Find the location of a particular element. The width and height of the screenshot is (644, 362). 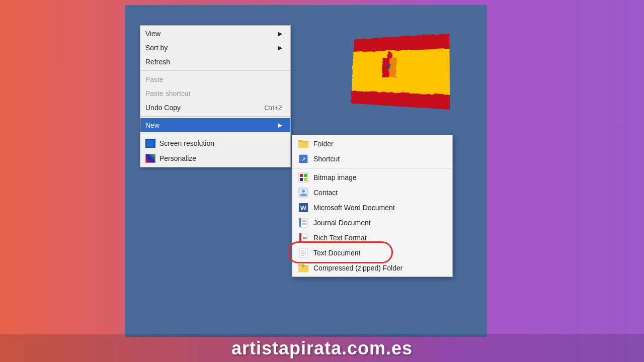

refresh-label: Refresh is located at coordinates (158, 62).